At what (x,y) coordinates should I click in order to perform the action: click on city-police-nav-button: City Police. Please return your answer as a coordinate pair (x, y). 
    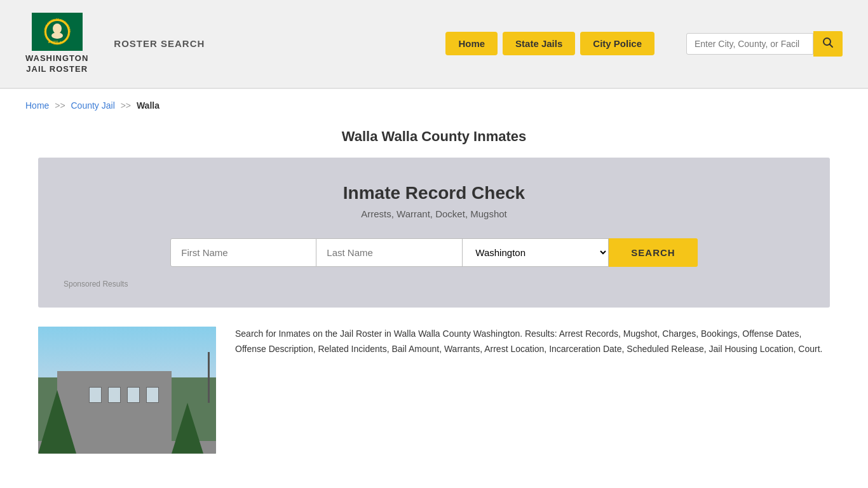
    Looking at the image, I should click on (618, 43).